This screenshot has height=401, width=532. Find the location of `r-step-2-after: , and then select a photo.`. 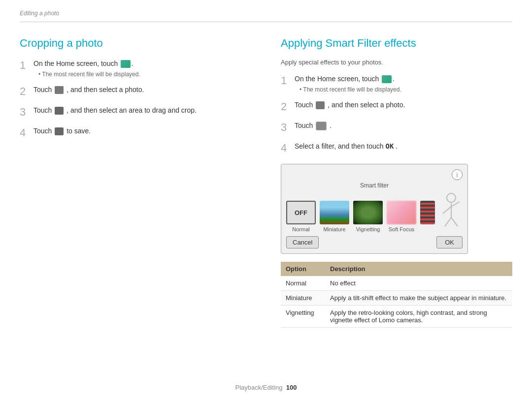

r-step-2-after: , and then select a photo. is located at coordinates (366, 105).